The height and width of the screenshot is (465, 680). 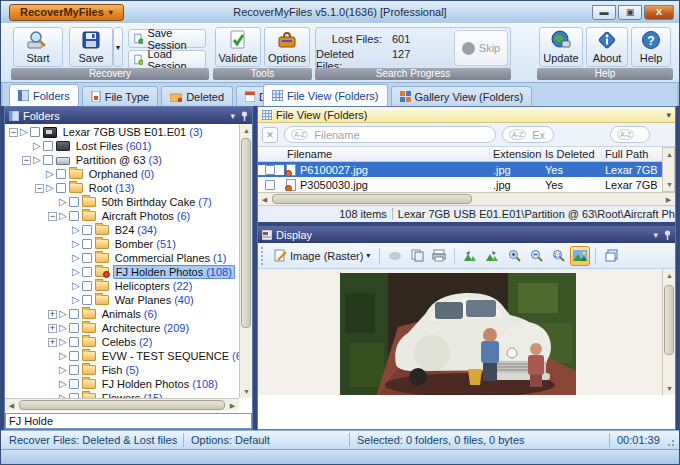 What do you see at coordinates (146, 216) in the screenshot?
I see `tree-item-label: Aircraft Photos(6)` at bounding box center [146, 216].